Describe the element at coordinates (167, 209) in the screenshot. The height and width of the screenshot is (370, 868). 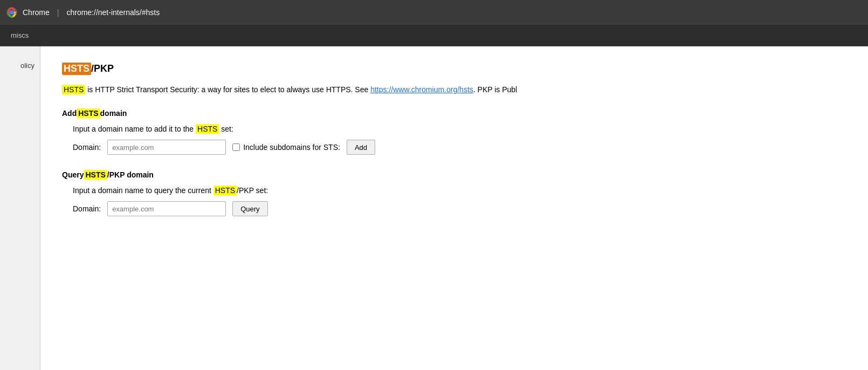
I see `query-domain-input` at that location.